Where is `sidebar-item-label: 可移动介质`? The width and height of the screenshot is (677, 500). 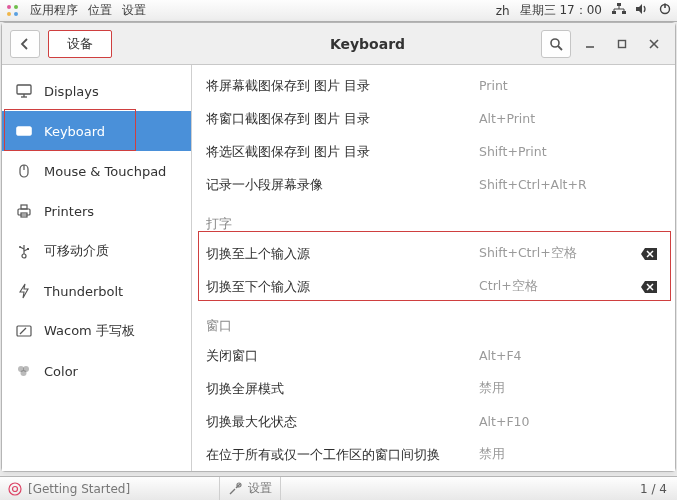 sidebar-item-label: 可移动介质 is located at coordinates (76, 251).